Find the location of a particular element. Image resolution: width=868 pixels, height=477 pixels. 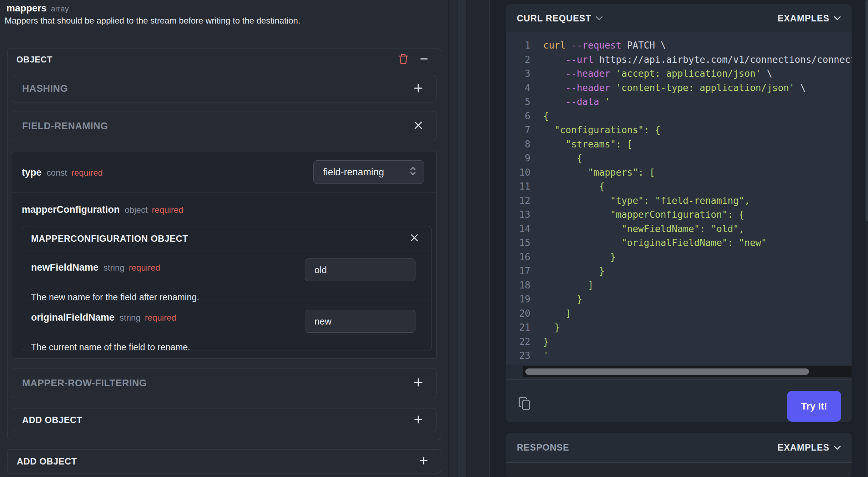

code-line: 20 ] is located at coordinates (679, 314).